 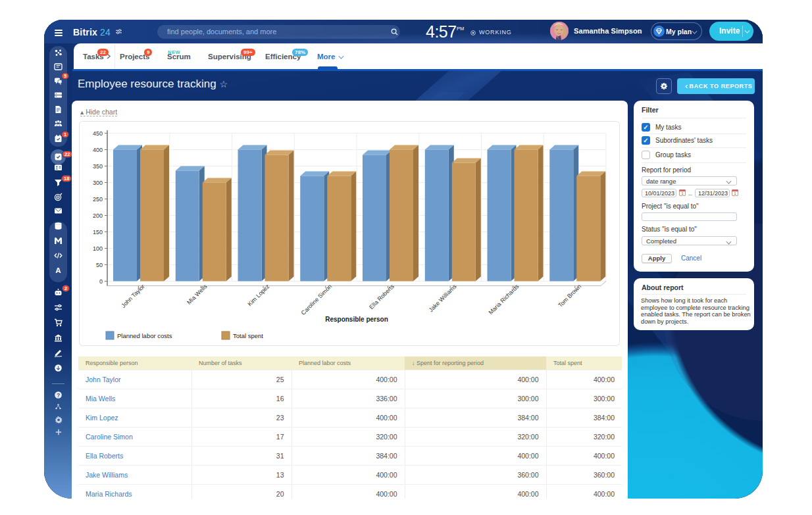 I want to click on svg-text: 100, so click(x=97, y=249).